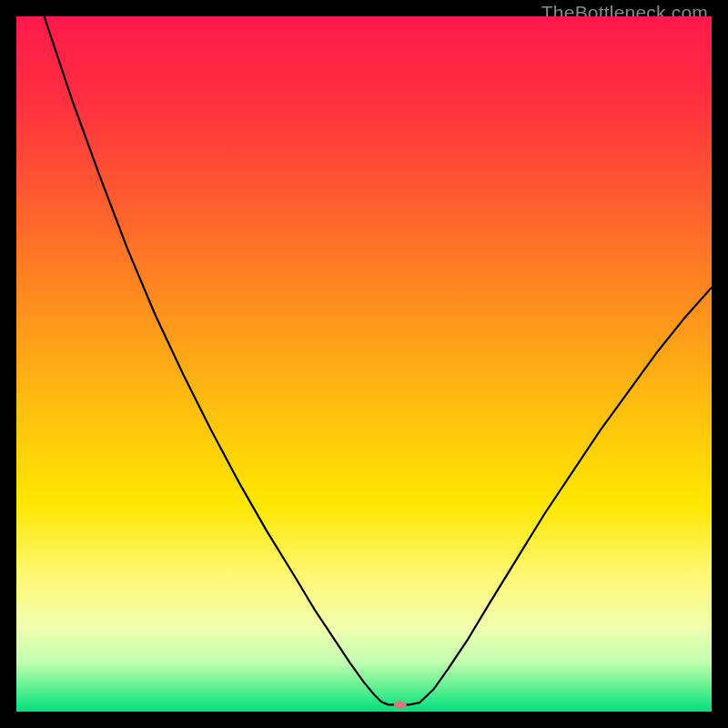 This screenshot has height=728, width=728. What do you see at coordinates (400, 704) in the screenshot?
I see `optimal-marker` at bounding box center [400, 704].